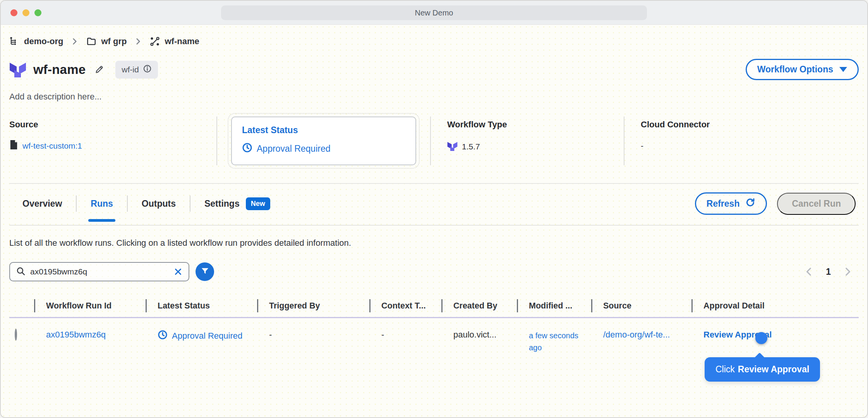 The height and width of the screenshot is (418, 868). Describe the element at coordinates (313, 306) in the screenshot. I see `column-header-triggered-by: Triggered By` at that location.